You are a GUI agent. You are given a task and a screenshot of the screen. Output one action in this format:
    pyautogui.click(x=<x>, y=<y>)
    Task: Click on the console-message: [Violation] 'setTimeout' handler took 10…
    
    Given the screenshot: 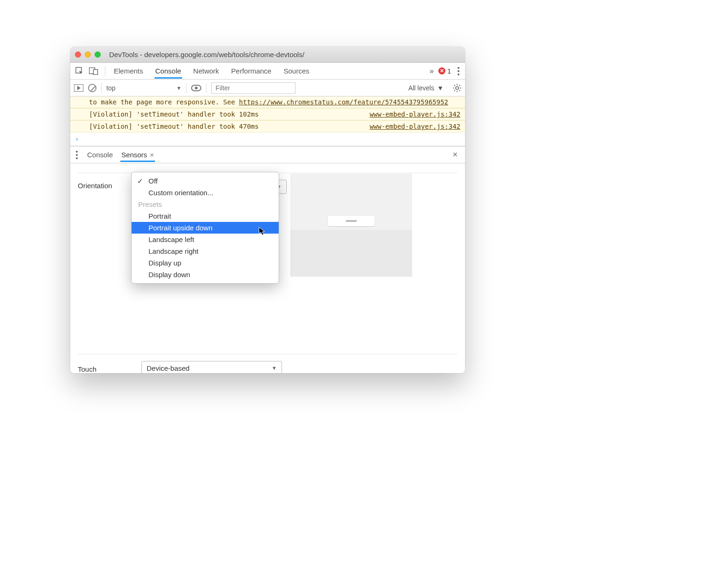 What is the action you would take?
    pyautogui.click(x=174, y=114)
    